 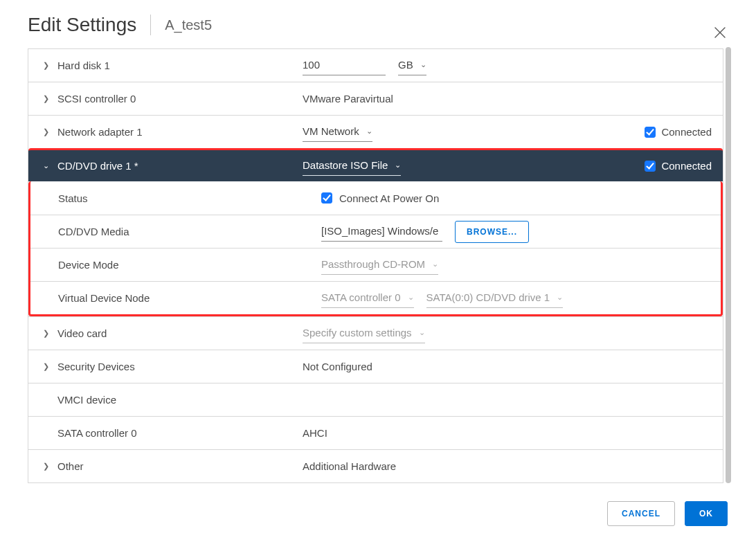 What do you see at coordinates (352, 166) in the screenshot?
I see `cd-dvd-source-select: Datastore ISO File ⌄` at bounding box center [352, 166].